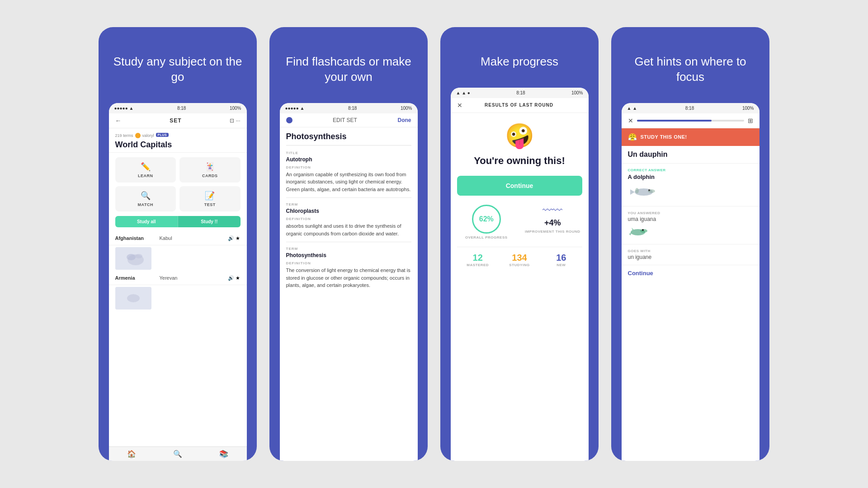 The width and height of the screenshot is (868, 488). Describe the element at coordinates (748, 108) in the screenshot. I see `battery-4: 100%` at that location.